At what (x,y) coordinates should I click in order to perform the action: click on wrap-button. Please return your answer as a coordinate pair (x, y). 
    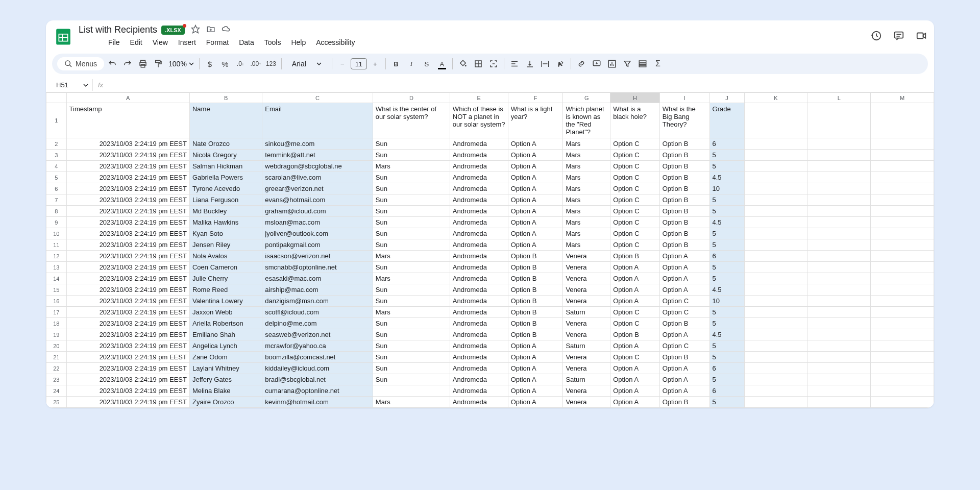
    Looking at the image, I should click on (545, 64).